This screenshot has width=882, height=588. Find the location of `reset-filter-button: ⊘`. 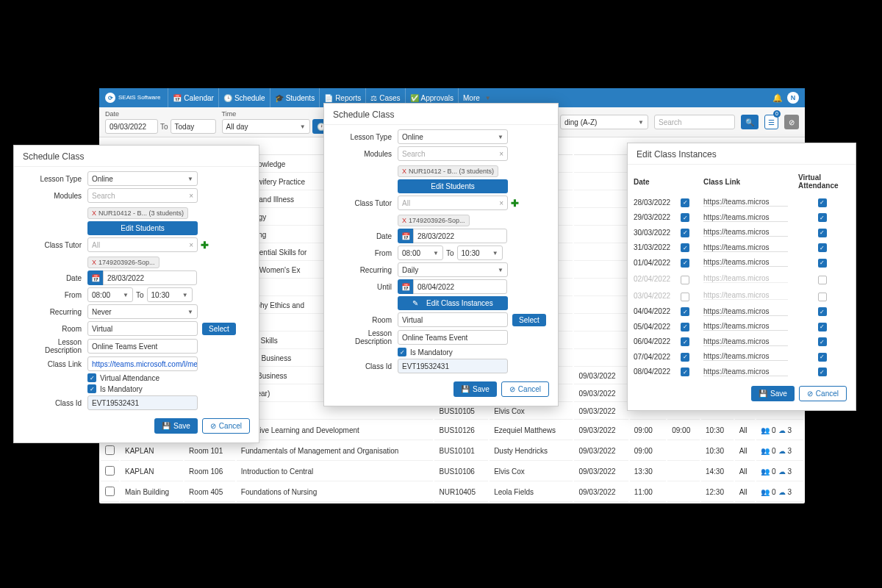

reset-filter-button: ⊘ is located at coordinates (792, 122).